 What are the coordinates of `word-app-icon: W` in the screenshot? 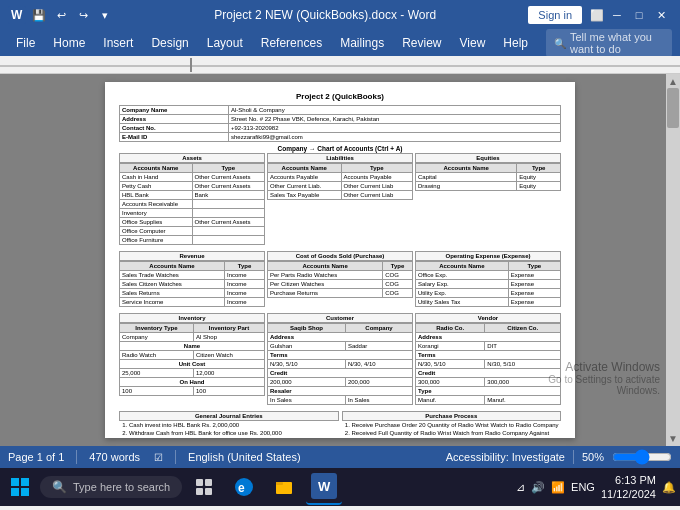 It's located at (324, 486).